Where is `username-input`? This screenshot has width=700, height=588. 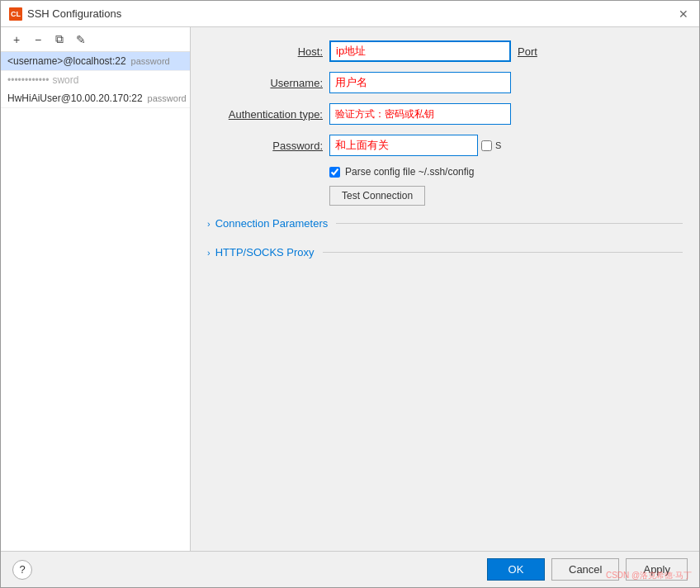 username-input is located at coordinates (420, 83).